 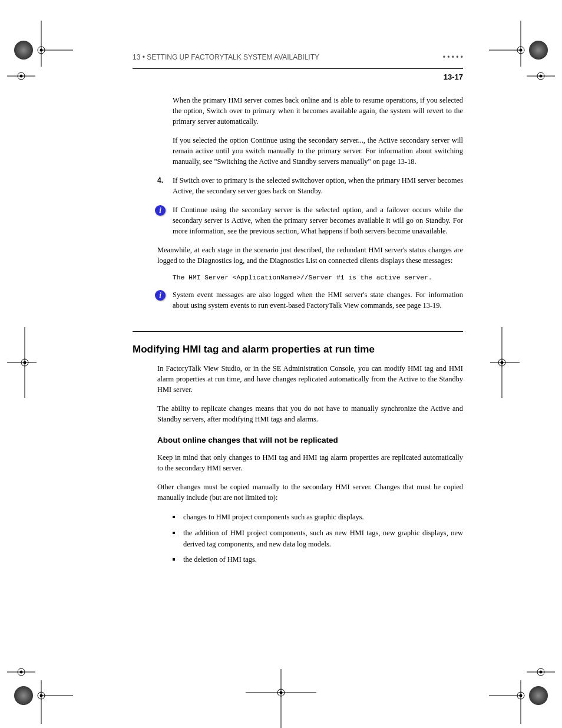 What do you see at coordinates (318, 560) in the screenshot?
I see `list-item: the deletion of HMI tags.` at bounding box center [318, 560].